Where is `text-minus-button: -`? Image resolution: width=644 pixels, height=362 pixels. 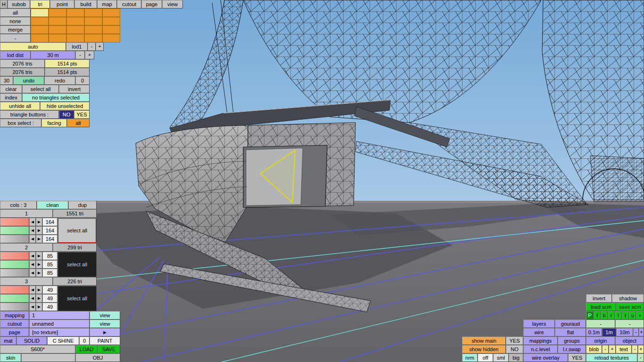 text-minus-button: - is located at coordinates (635, 349).